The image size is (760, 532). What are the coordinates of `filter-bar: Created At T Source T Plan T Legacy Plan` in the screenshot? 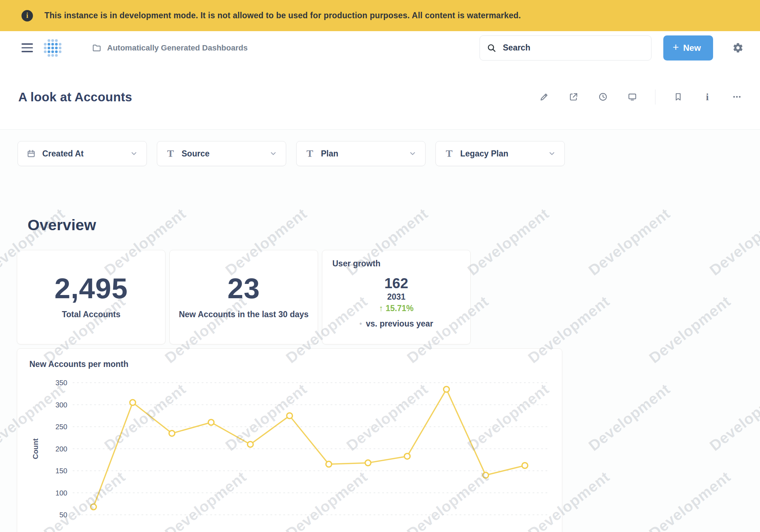 It's located at (380, 148).